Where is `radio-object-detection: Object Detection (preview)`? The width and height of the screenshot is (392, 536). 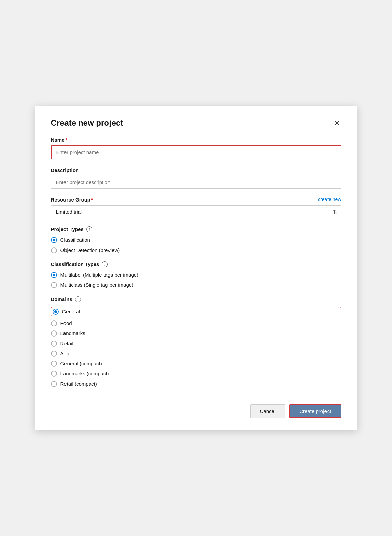
radio-object-detection: Object Detection (preview) is located at coordinates (196, 250).